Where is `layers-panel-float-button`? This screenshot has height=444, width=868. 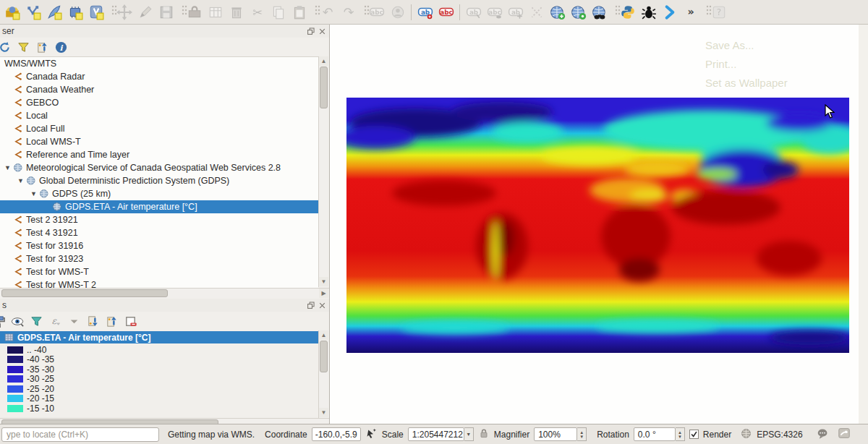
layers-panel-float-button is located at coordinates (310, 305).